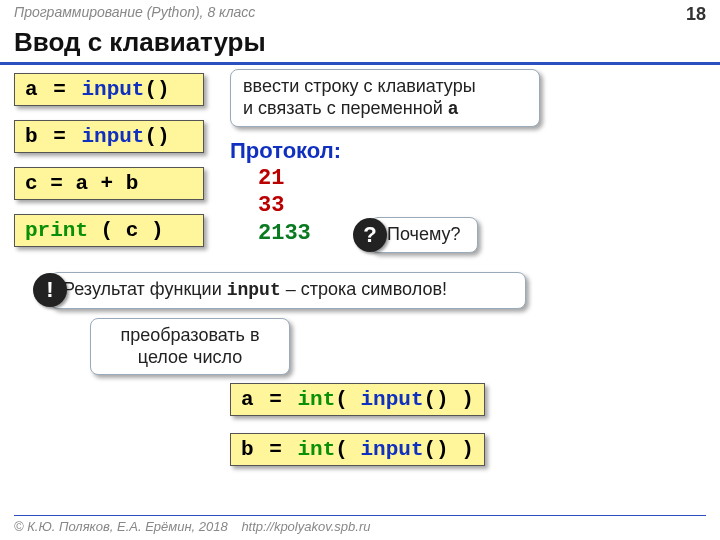 The width and height of the screenshot is (720, 540). What do you see at coordinates (360, 70) in the screenshot?
I see `slide-content: a = input() b = input() c = a + b print …` at bounding box center [360, 70].